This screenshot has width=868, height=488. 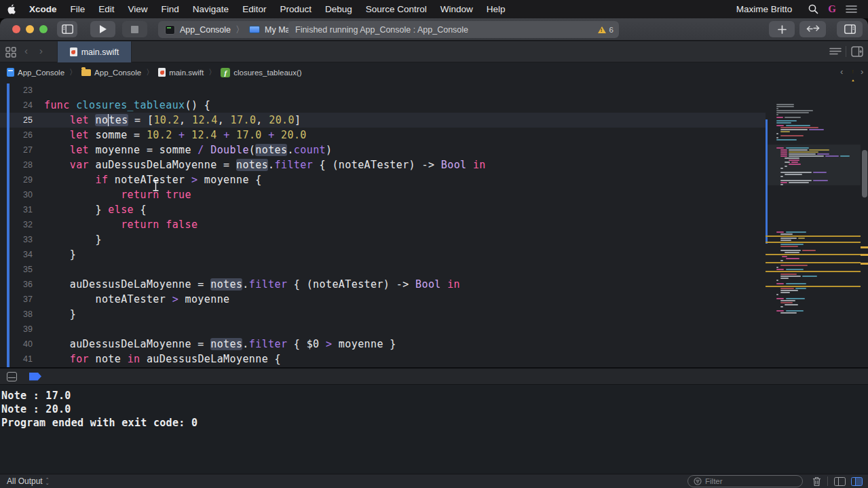 I want to click on line-number: 35, so click(x=16, y=269).